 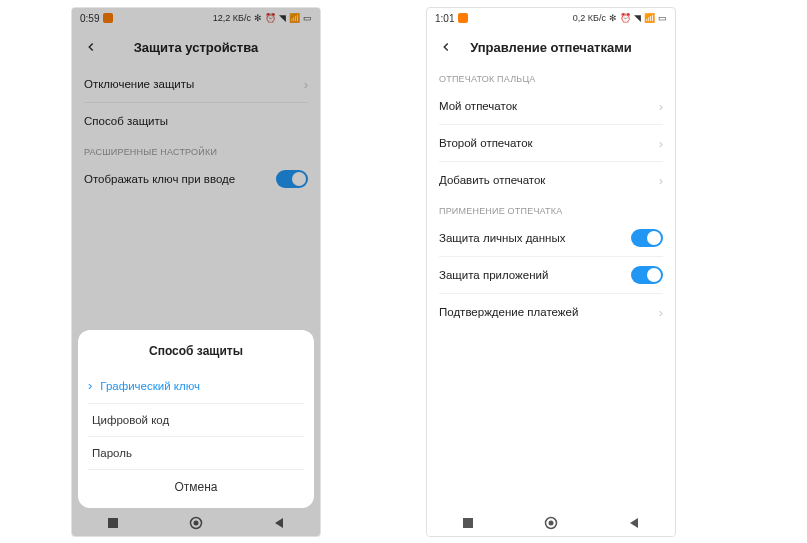 I want to click on option-pattern: Графический ключ, so click(x=196, y=386).